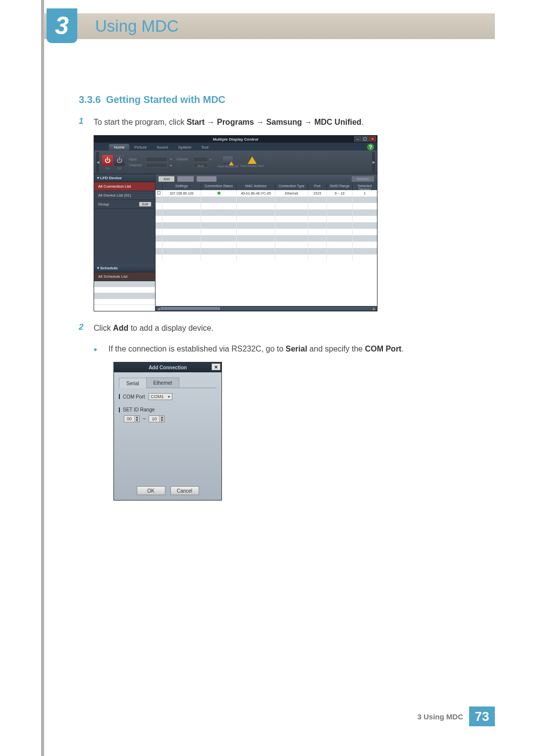 The height and width of the screenshot is (756, 535). Describe the element at coordinates (151, 491) in the screenshot. I see `ok-button: OK` at that location.